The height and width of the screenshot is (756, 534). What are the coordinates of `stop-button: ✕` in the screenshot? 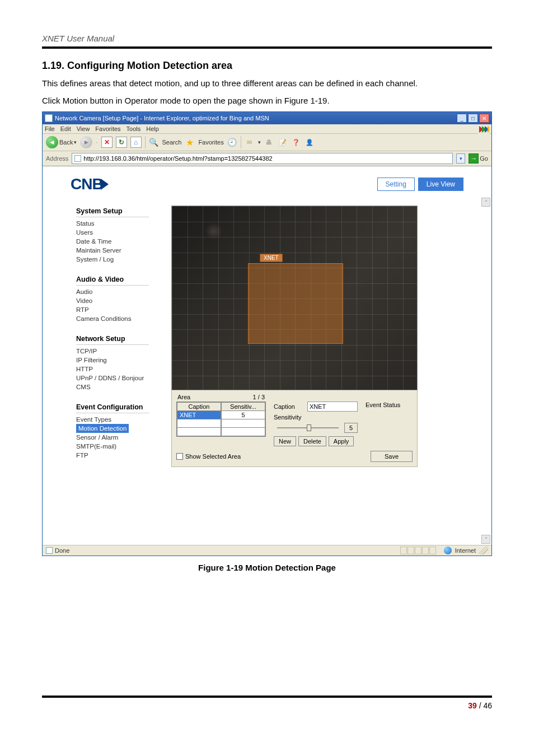 It's located at (107, 142).